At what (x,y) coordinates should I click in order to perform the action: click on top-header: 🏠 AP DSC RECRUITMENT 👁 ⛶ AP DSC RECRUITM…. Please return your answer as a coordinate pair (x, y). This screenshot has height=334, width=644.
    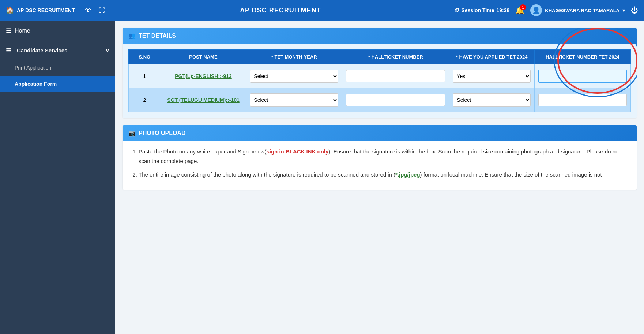
    Looking at the image, I should click on (322, 10).